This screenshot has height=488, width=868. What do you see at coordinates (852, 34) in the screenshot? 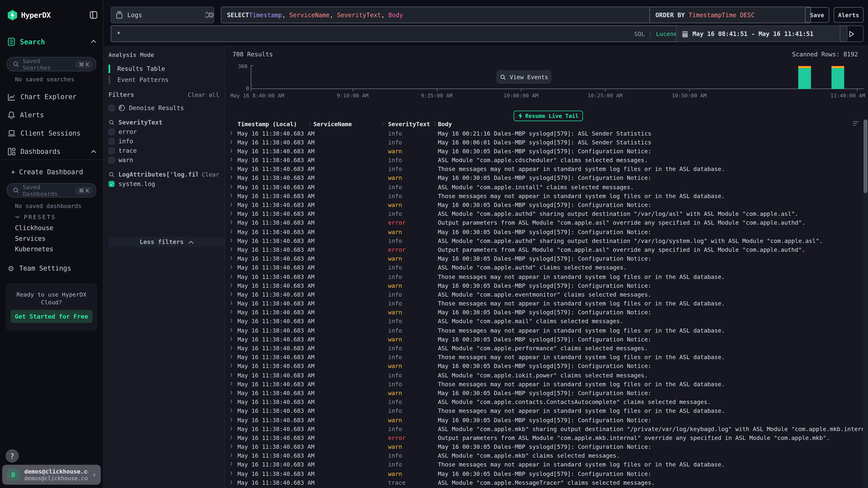
I see `run-query-button` at bounding box center [852, 34].